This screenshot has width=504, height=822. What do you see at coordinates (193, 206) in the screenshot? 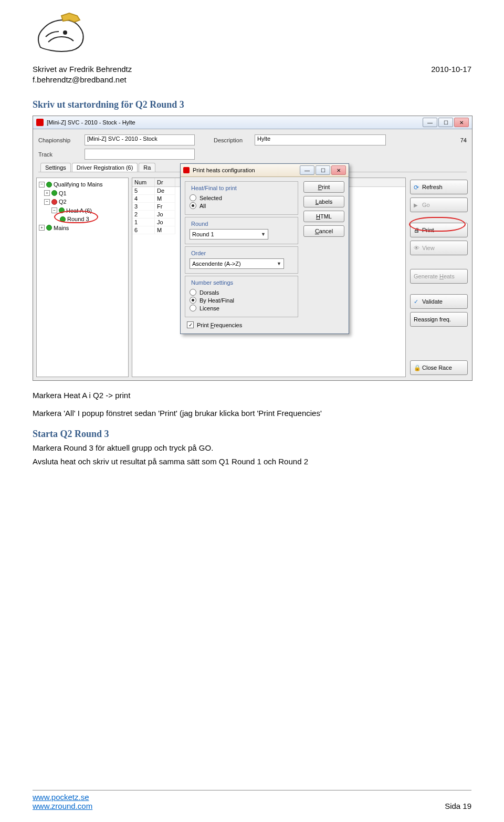
I see `radio-all` at bounding box center [193, 206].